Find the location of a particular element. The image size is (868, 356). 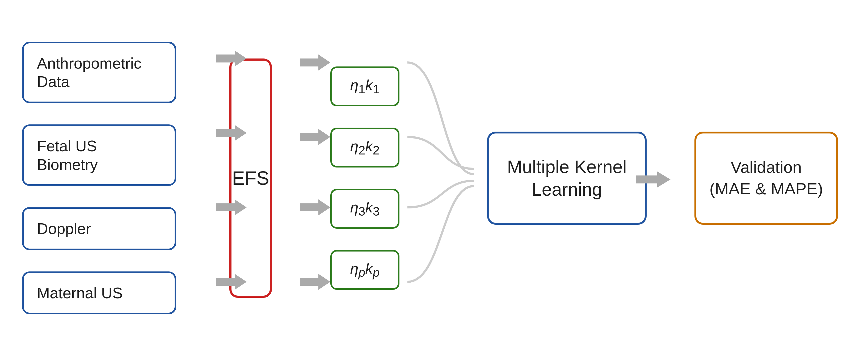

input-maternal-us: Maternal US is located at coordinates (99, 293).